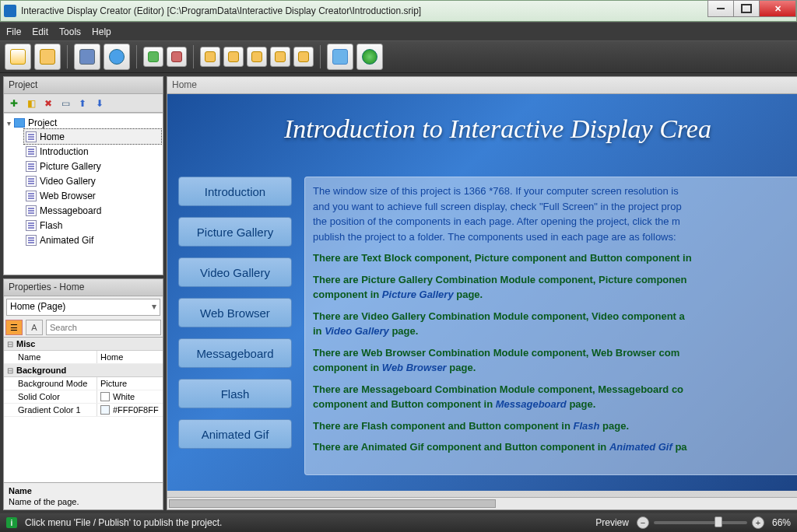 The image size is (797, 532). I want to click on project-icon, so click(19, 123).